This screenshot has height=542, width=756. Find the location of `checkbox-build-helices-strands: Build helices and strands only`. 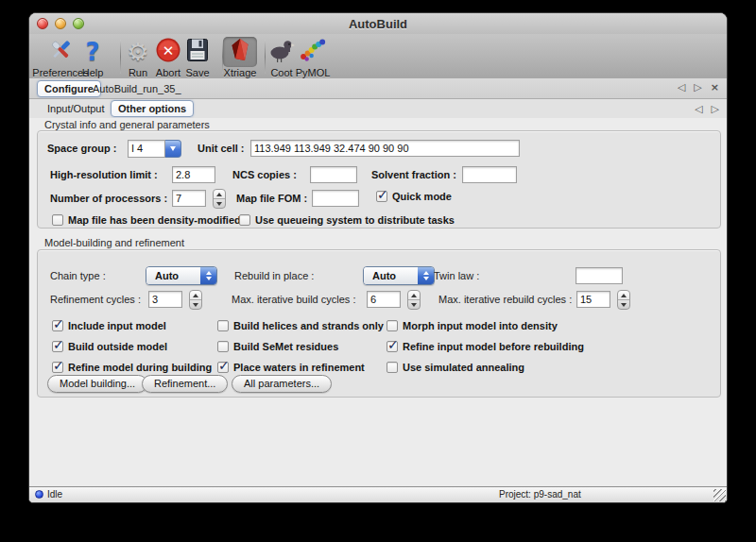

checkbox-build-helices-strands: Build helices and strands only is located at coordinates (301, 327).